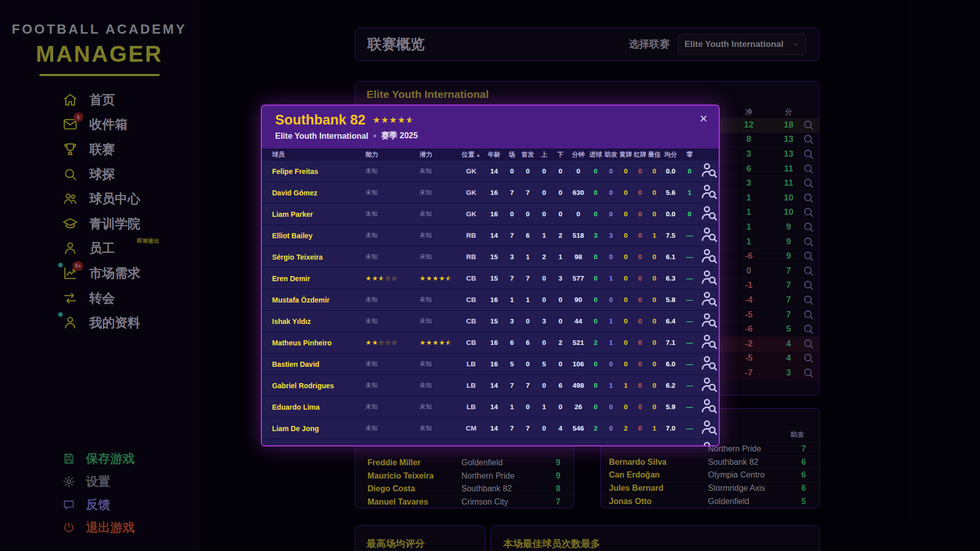 This screenshot has width=980, height=551. I want to click on player-sub-on: 0, so click(544, 300).